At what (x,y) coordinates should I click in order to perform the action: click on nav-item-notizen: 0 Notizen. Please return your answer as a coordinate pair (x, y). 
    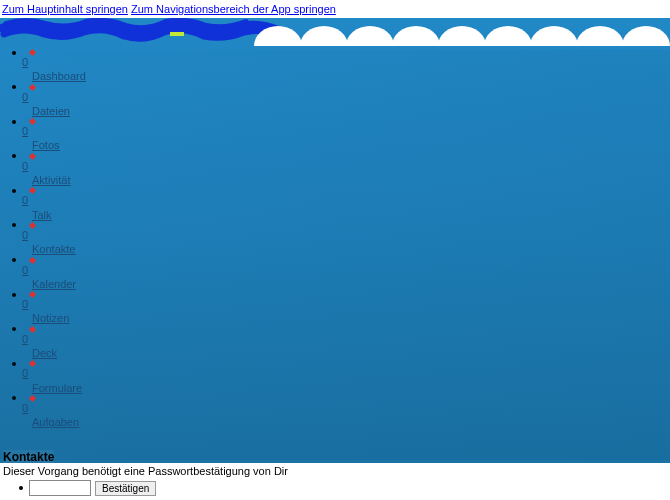
    Looking at the image, I should click on (346, 312).